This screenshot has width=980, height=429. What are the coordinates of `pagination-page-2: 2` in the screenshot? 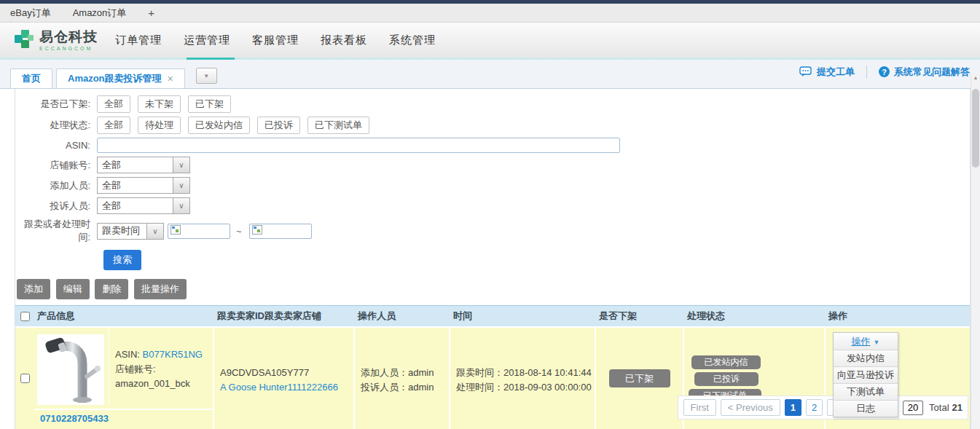 It's located at (815, 408).